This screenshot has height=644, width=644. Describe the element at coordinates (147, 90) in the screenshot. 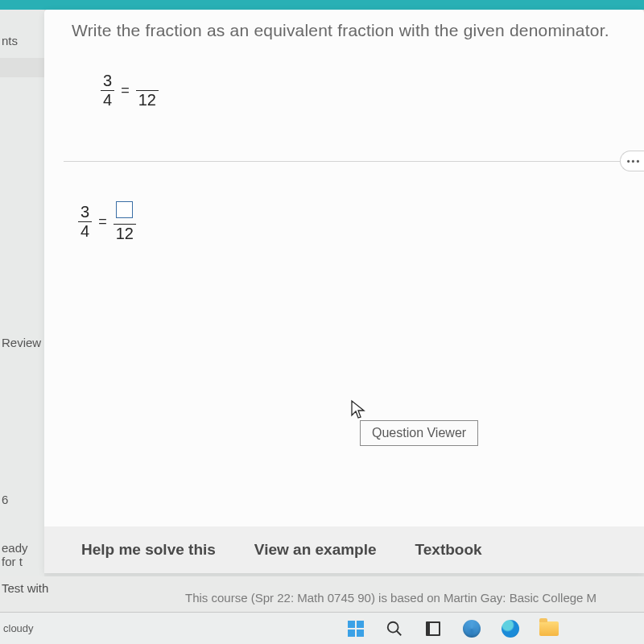

I see `fraction-target: 12` at that location.